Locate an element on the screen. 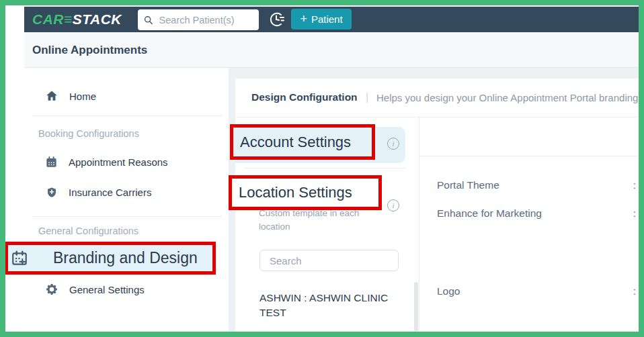 The image size is (644, 337). location-list-item: ASHWIN : ASHWIN CLINIC TEST is located at coordinates (328, 305).